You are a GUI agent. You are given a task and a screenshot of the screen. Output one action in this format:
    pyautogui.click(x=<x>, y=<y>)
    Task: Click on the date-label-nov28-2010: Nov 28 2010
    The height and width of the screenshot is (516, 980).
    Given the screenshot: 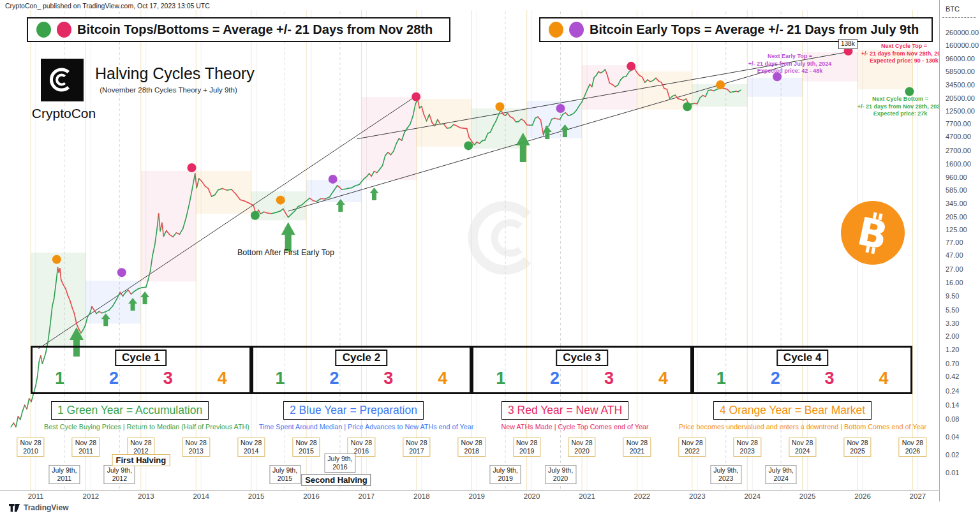 What is the action you would take?
    pyautogui.click(x=31, y=447)
    